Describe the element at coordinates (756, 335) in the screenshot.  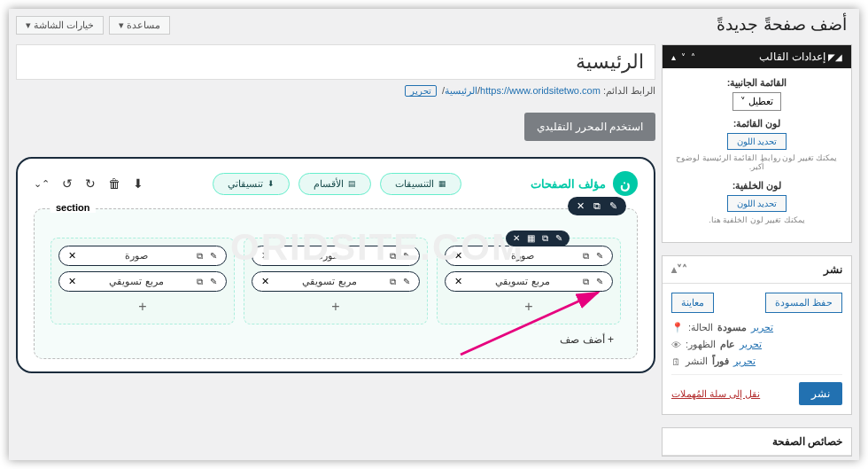
I see `publish-panel: نشر ˄˅▴ حفظ المسودة معاينة تحرير مسودة ا…` at that location.